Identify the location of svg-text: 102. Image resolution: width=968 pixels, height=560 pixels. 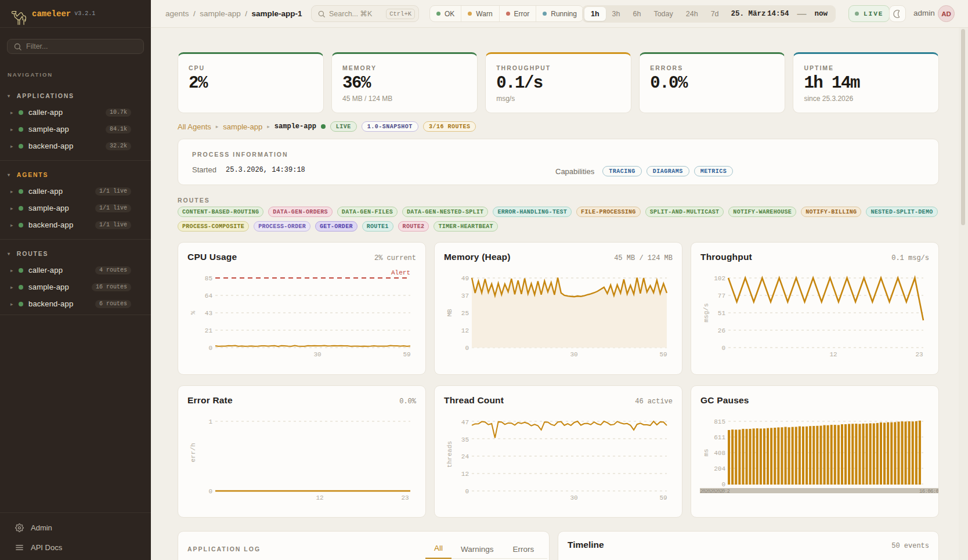
(720, 279).